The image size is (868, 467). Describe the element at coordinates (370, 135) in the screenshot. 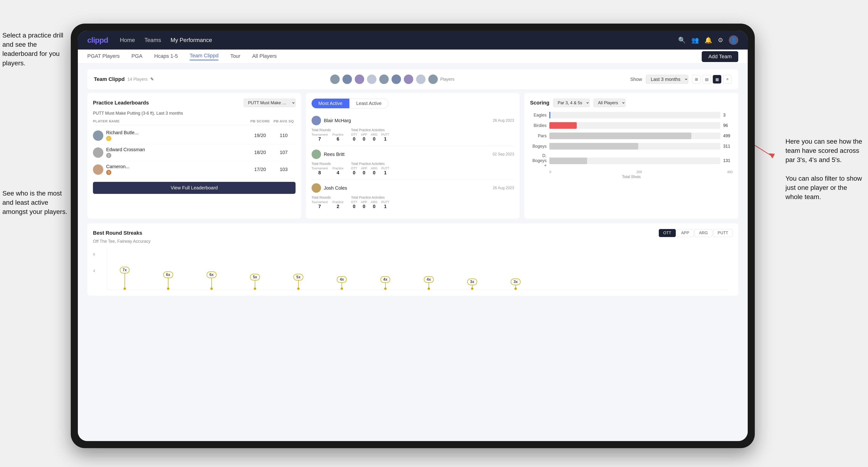

I see `pc-activities-1: Total Practice Activities OTT 0 APP 0` at that location.